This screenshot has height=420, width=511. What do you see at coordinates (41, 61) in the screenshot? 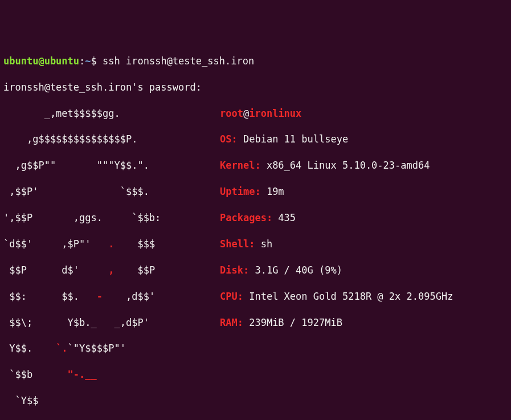
I see `prompt-user: ubuntu@ubuntu` at bounding box center [41, 61].